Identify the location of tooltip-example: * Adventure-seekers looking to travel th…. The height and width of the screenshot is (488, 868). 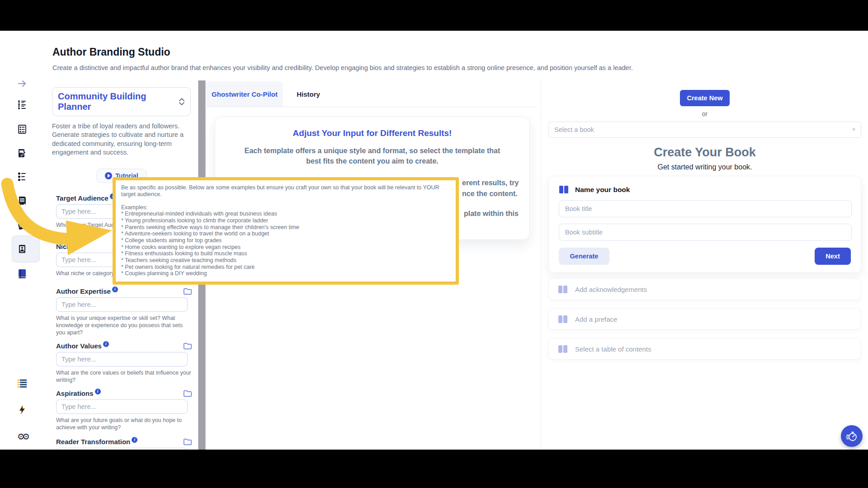
(286, 234).